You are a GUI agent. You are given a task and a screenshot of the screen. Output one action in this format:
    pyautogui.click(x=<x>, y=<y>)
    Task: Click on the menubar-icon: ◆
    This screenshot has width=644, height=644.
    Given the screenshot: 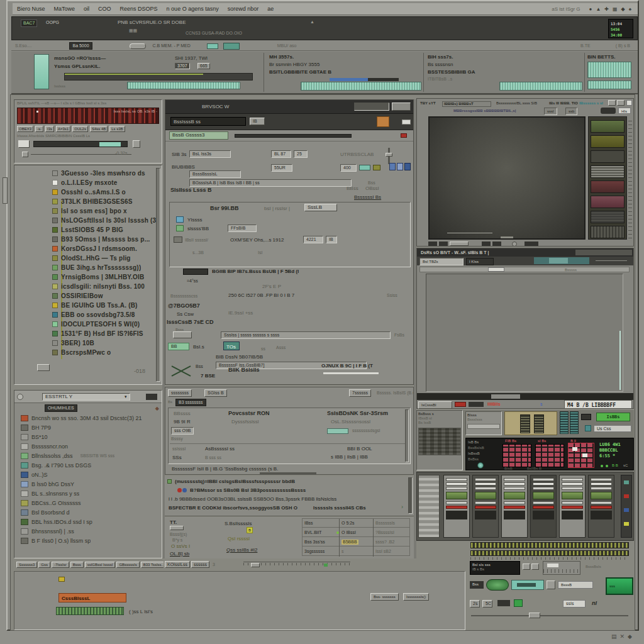 What is the action you would take?
    pyautogui.click(x=623, y=9)
    